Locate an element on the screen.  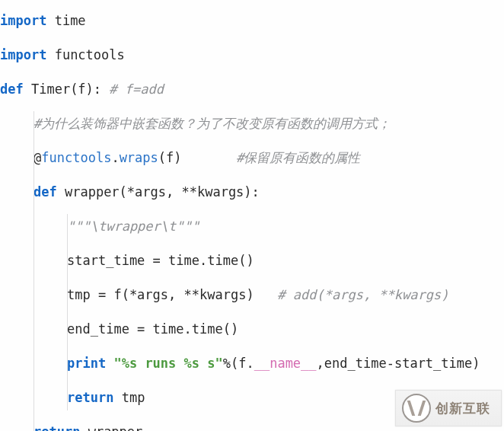
code-line: @functools.wraps(f) #保留原有函数的属性 is located at coordinates (252, 158).